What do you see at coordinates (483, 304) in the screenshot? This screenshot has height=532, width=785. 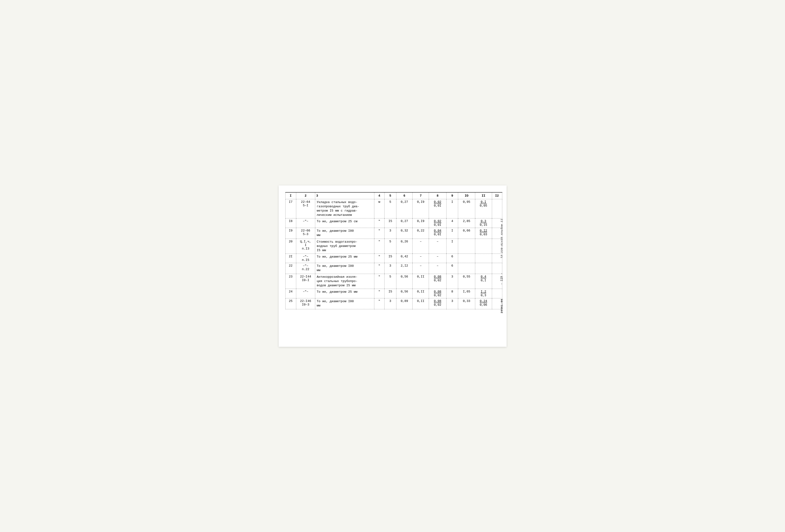 I see `cell-col11: 0,240,06` at bounding box center [483, 304].